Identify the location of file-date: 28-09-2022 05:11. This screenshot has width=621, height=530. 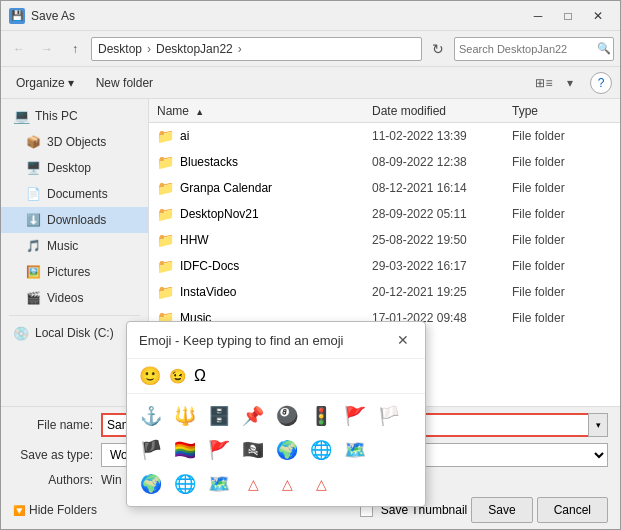
(442, 214).